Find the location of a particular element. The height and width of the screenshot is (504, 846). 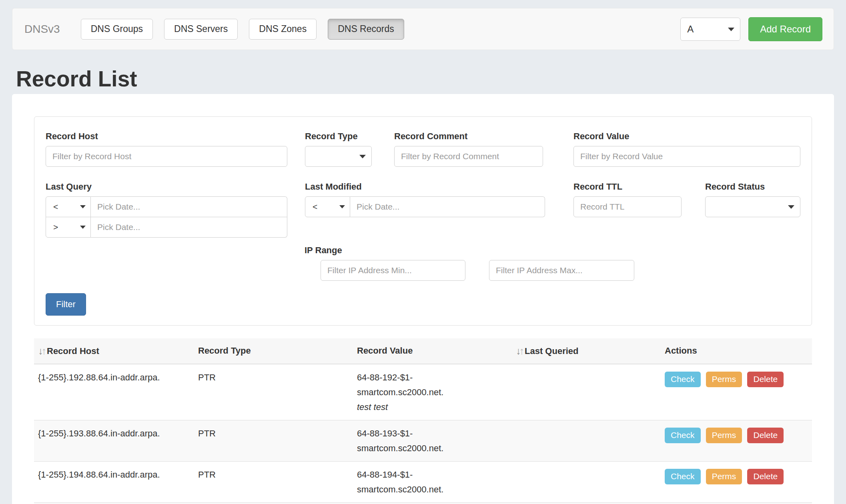

record-value-text: 64-88-193-$1-smartcom.sc2000.net. is located at coordinates (413, 441).